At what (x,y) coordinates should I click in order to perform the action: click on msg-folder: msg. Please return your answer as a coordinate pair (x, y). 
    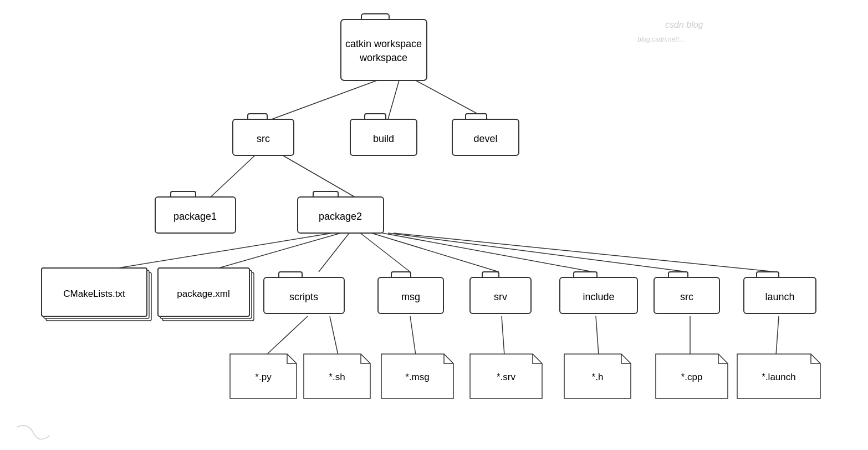
    Looking at the image, I should click on (411, 293).